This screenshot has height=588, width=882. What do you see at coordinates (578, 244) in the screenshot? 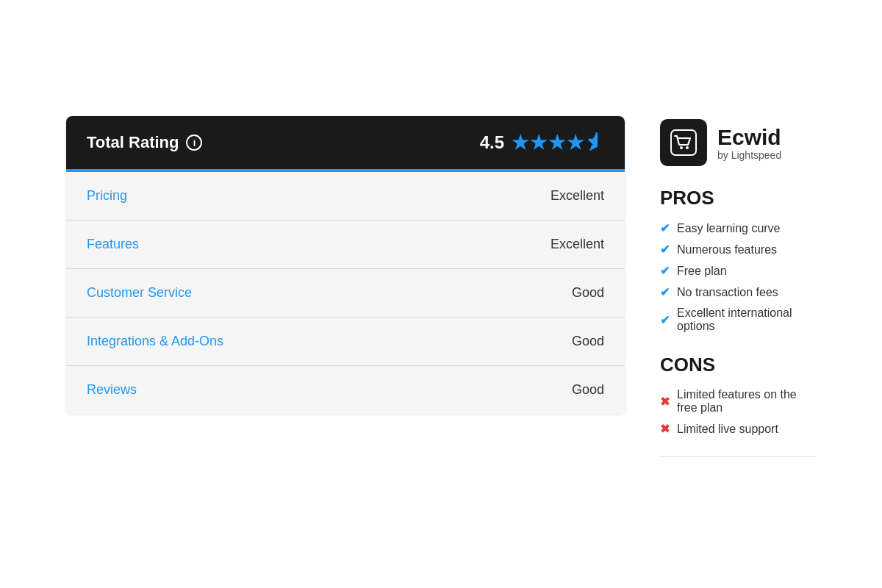
I see `row-value-features: Excellent` at bounding box center [578, 244].